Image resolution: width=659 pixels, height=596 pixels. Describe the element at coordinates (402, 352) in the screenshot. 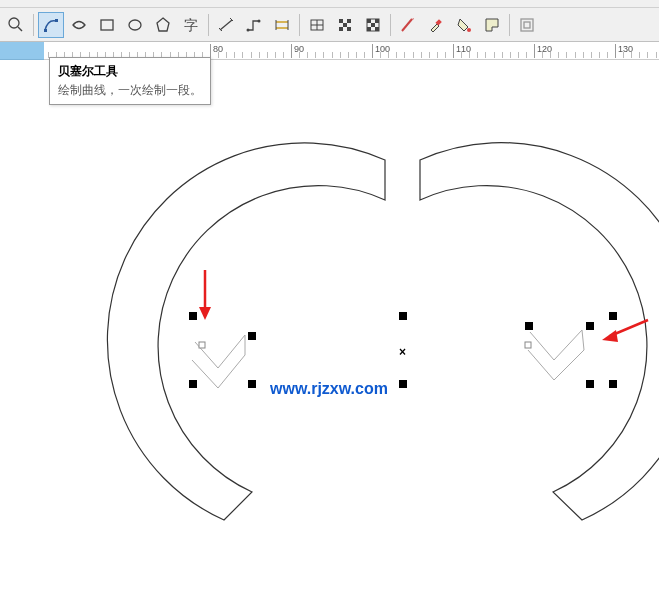

I see `selection-center: ×` at that location.